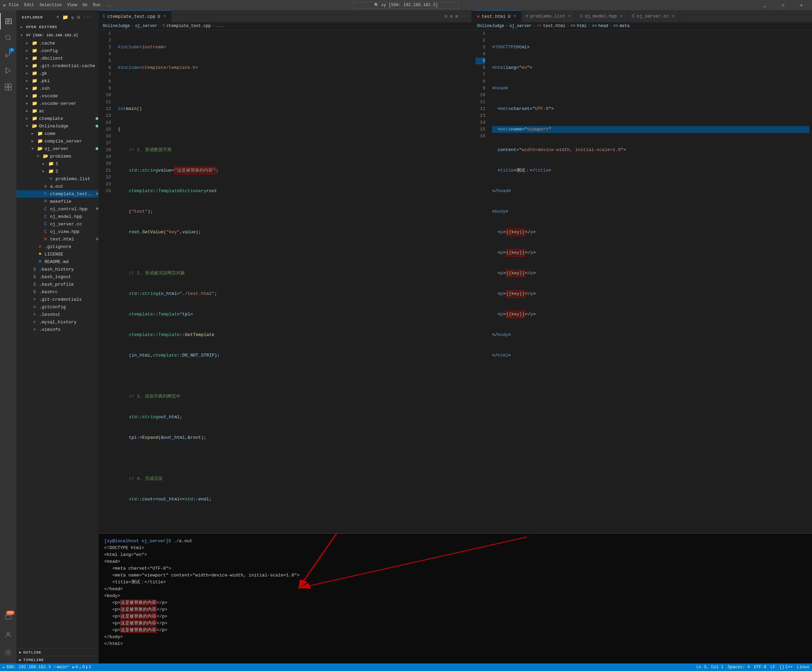 The height and width of the screenshot is (671, 812). What do you see at coordinates (57, 239) in the screenshot?
I see `sidebar-item-test-html: ▶ ⊞ test.html U` at bounding box center [57, 239].